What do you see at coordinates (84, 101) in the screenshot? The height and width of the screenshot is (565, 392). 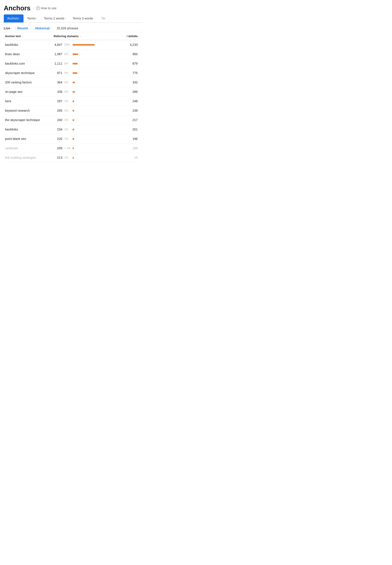 I see `referring-domains-cell: 2971%` at bounding box center [84, 101].